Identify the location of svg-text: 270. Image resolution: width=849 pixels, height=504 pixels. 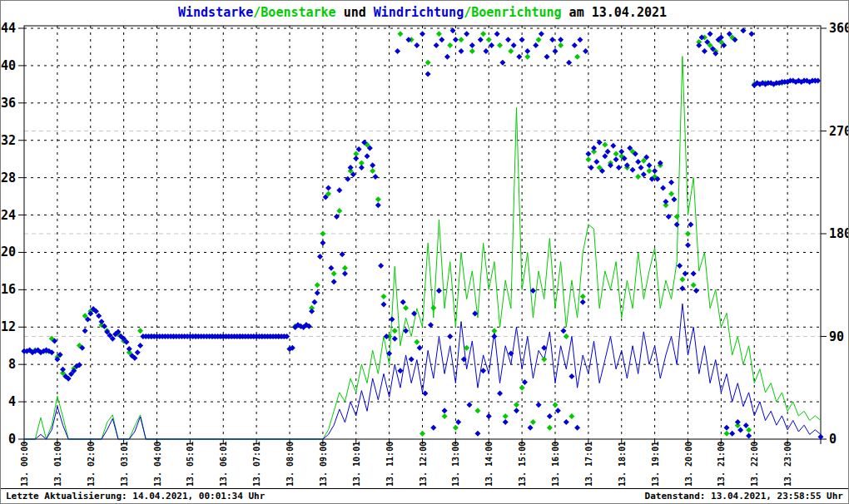
(839, 131).